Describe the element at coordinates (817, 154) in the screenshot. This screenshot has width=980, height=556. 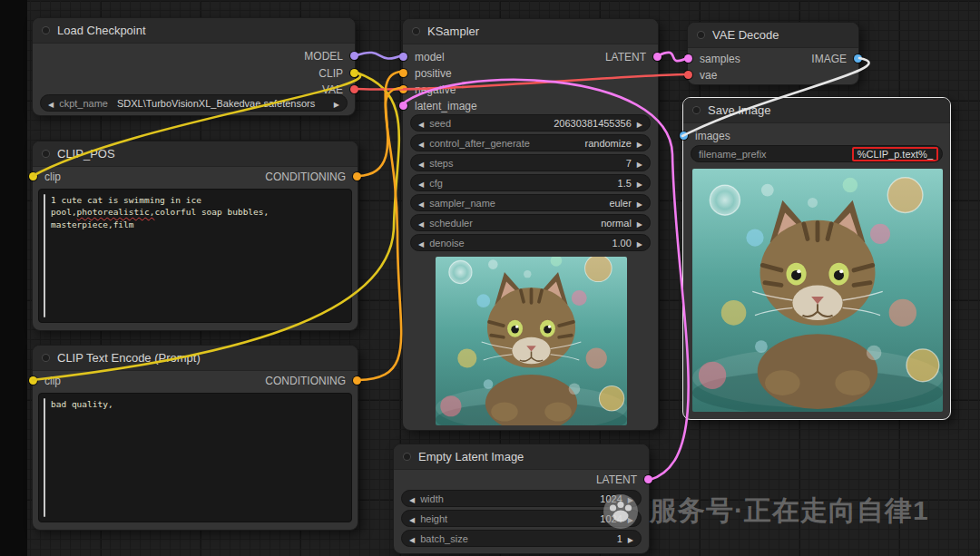
I see `filename-prefix-widget: filename_prefix %CLIP_p.text%_` at that location.